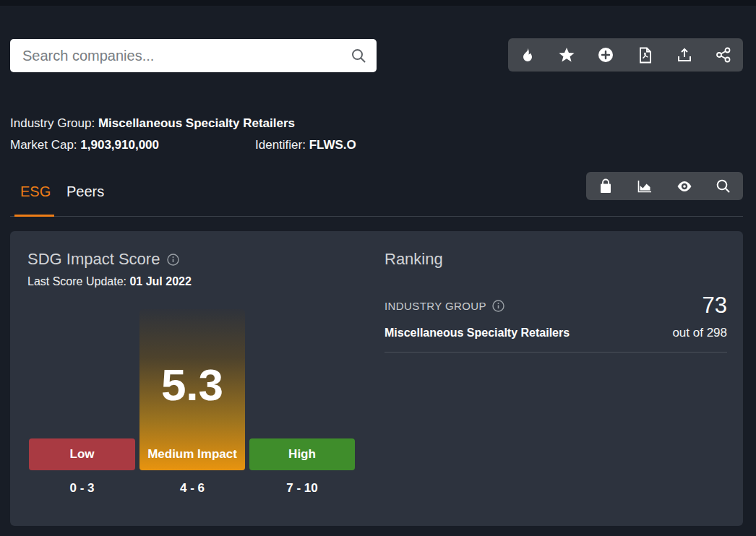  Describe the element at coordinates (723, 186) in the screenshot. I see `search-tools-icon` at that location.